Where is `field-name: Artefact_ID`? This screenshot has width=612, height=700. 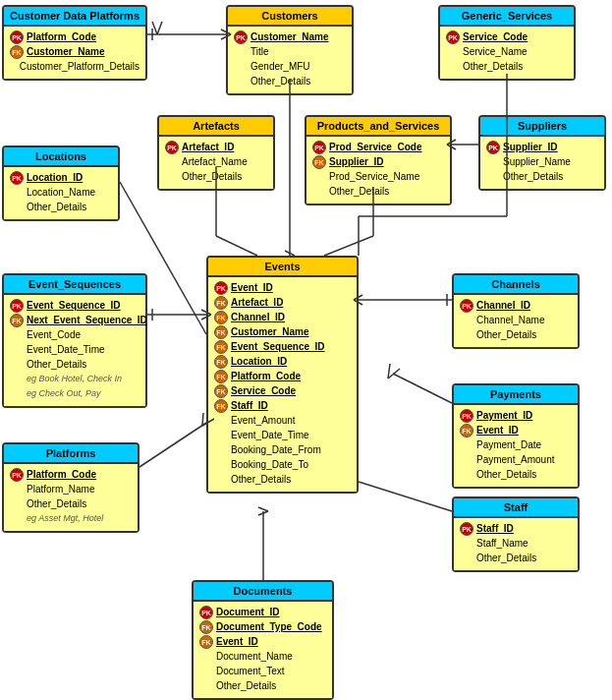
field-name: Artefact_ID is located at coordinates (208, 147).